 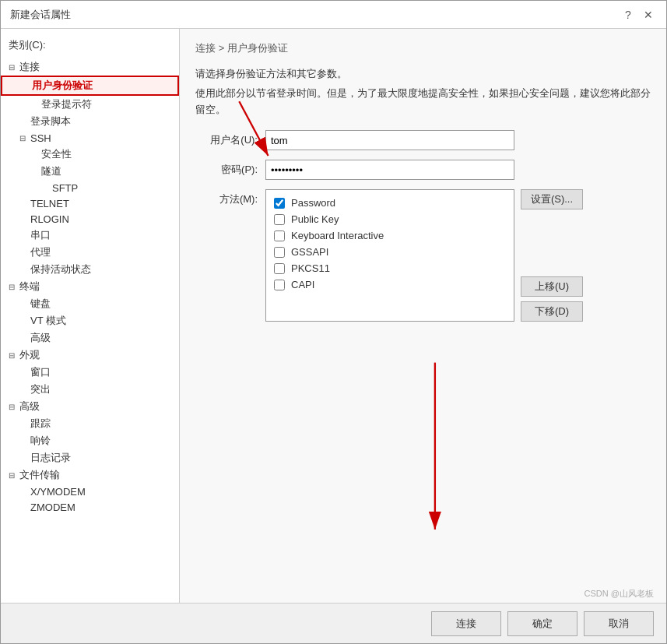 I want to click on tree-item-connection: ⊟连接, so click(x=90, y=67).